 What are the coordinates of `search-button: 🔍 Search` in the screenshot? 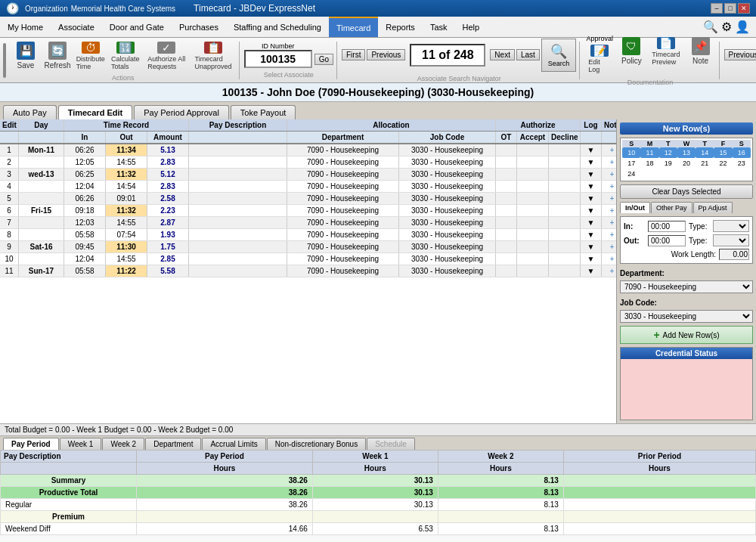 It's located at (559, 55).